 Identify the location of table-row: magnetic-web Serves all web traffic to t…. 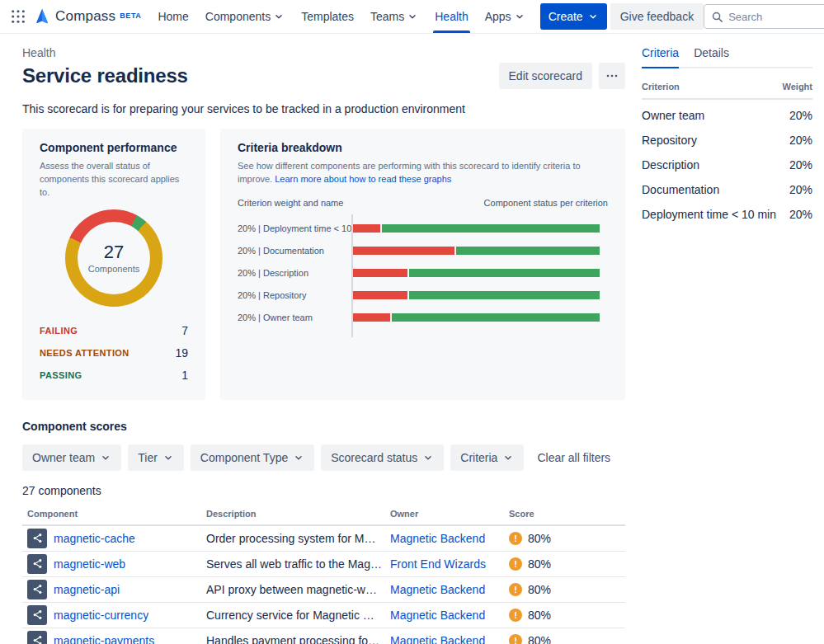
(323, 564).